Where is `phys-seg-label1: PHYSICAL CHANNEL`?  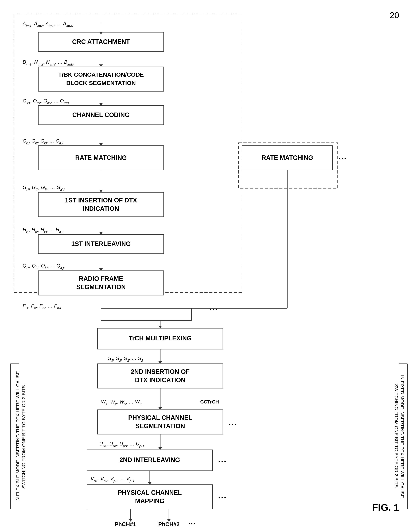 phys-seg-label1: PHYSICAL CHANNEL is located at coordinates (160, 417).